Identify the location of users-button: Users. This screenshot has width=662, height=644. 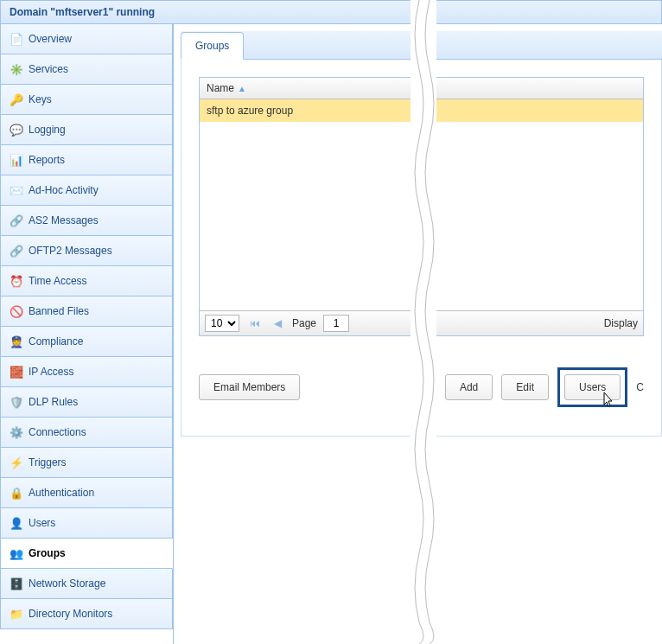
(593, 387).